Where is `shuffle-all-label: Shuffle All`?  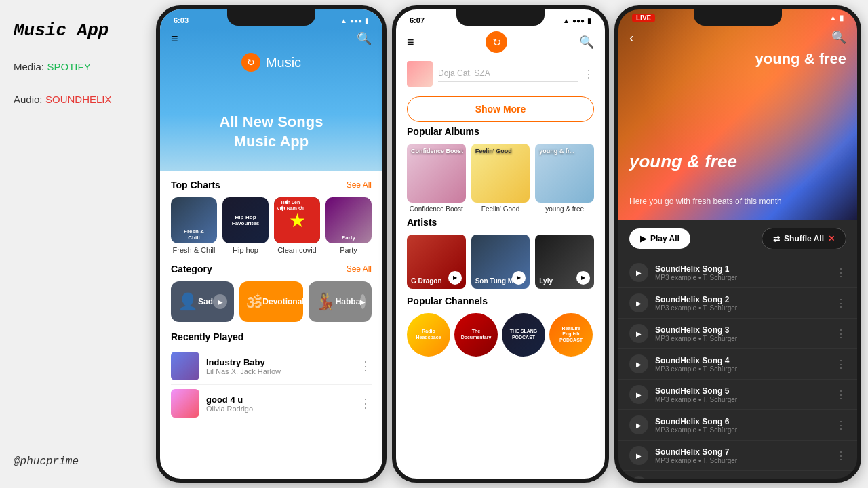 shuffle-all-label: Shuffle All is located at coordinates (804, 239).